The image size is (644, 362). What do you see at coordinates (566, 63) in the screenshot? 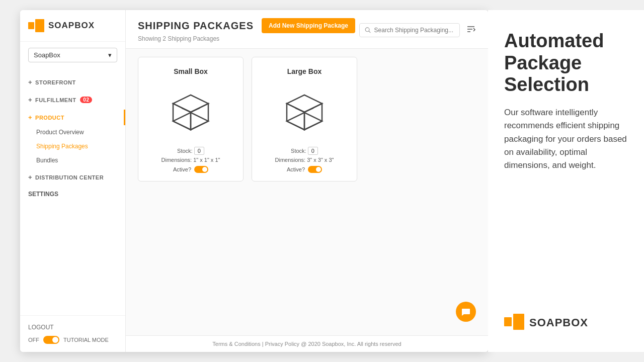
I see `right-panel-heading: Automated Package Selection` at bounding box center [566, 63].